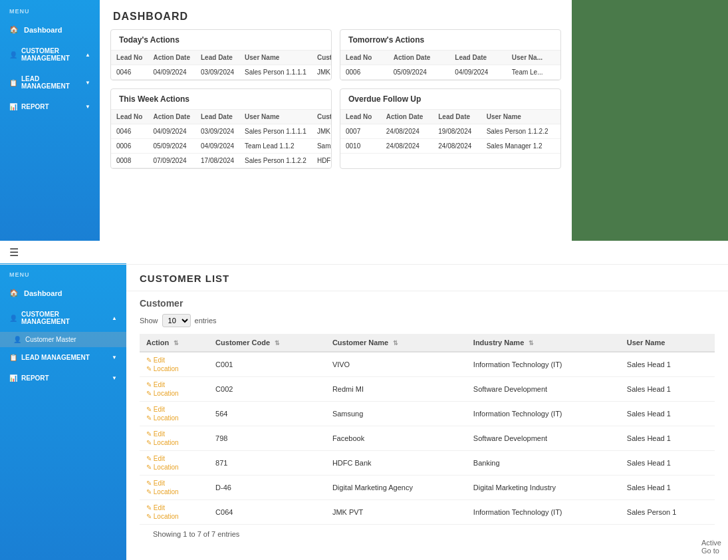 This screenshot has width=728, height=560. I want to click on cell: 0010, so click(360, 146).